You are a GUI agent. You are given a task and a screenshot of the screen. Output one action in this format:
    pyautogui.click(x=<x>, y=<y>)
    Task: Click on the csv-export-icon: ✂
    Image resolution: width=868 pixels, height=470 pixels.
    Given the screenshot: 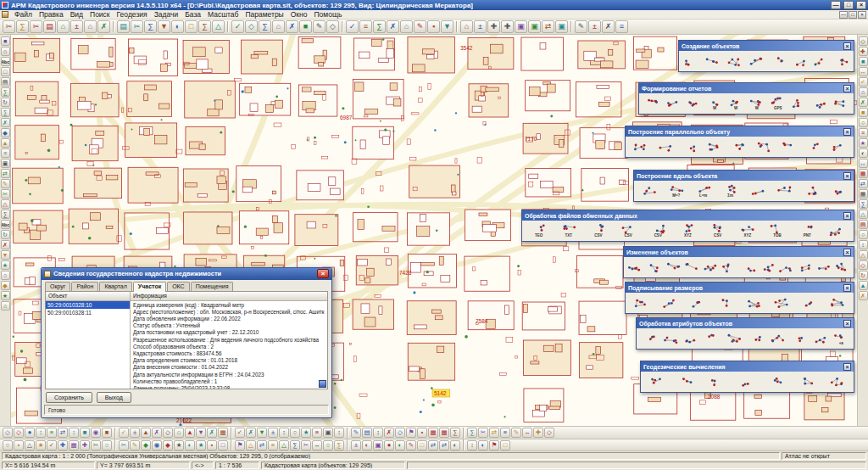 What is the action you would take?
    pyautogui.click(x=306, y=445)
    